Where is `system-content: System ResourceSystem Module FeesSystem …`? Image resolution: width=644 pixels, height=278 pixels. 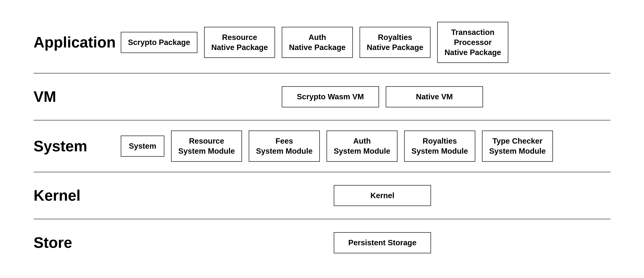 system-content: System ResourceSystem Module FeesSystem … is located at coordinates (366, 146).